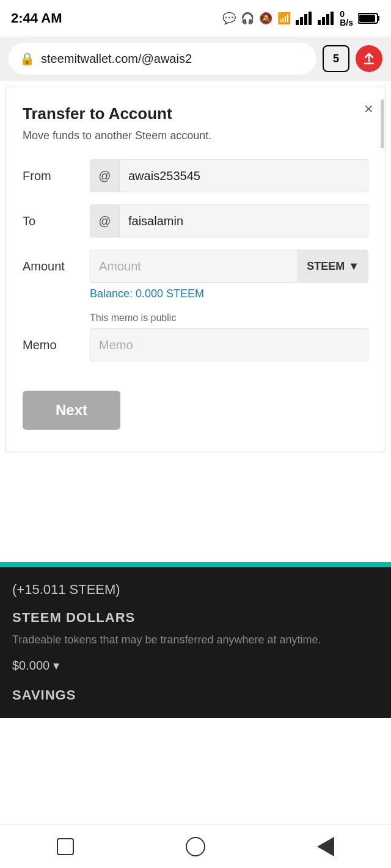  Describe the element at coordinates (196, 176) in the screenshot. I see `from-row: From @` at that location.